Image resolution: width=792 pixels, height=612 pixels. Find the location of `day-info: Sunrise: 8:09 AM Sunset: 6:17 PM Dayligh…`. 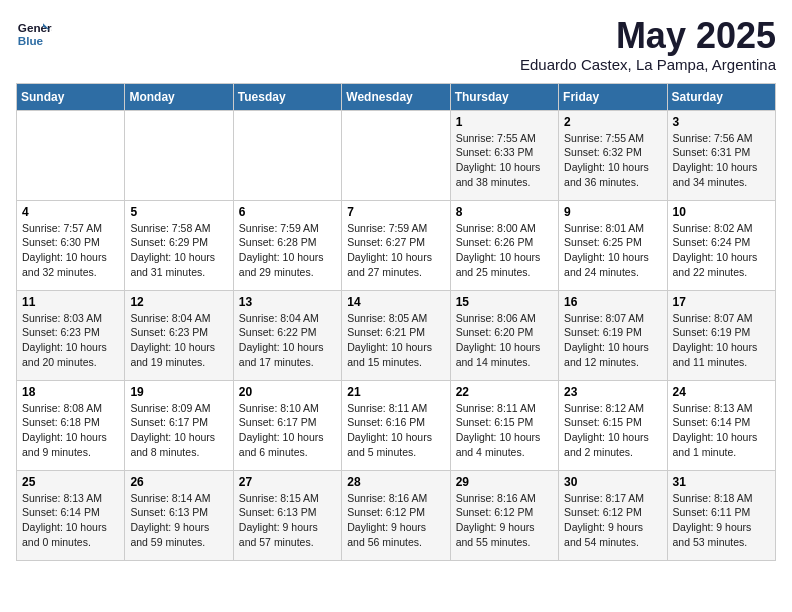

day-info: Sunrise: 8:09 AM Sunset: 6:17 PM Dayligh… is located at coordinates (178, 430).